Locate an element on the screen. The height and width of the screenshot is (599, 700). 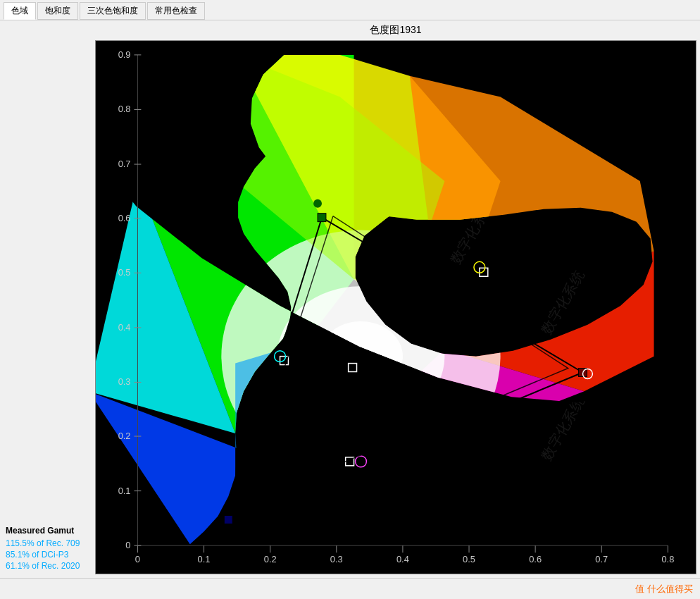
x-tick-04: 0.4 is located at coordinates (403, 560).